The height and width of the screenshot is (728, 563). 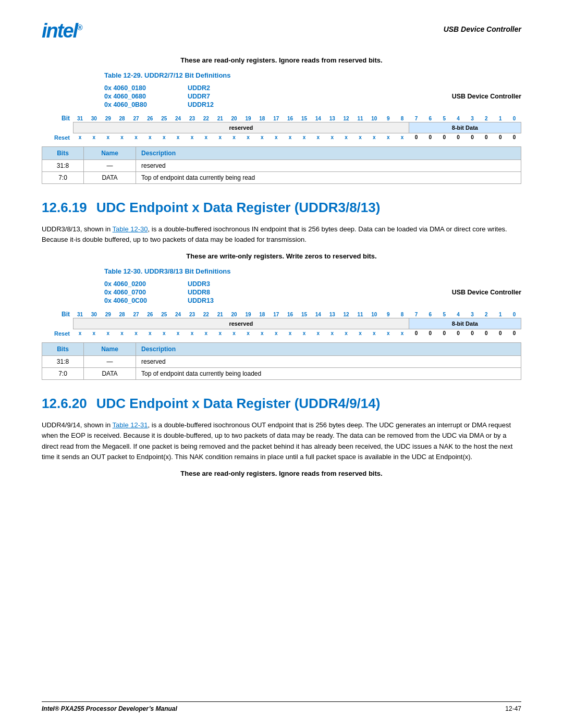 I want to click on field-label-row-2: reserved 8-bit Data, so click(x=282, y=324).